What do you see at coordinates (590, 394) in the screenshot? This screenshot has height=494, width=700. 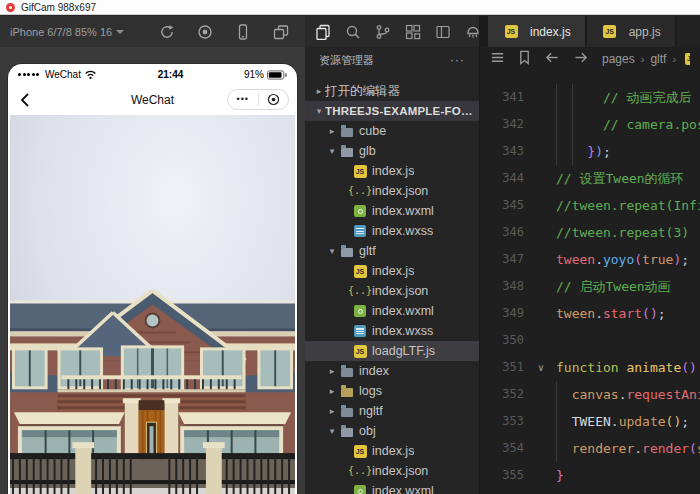 I see `code-line-352: 352canvas.requestAnimationFrame();` at bounding box center [590, 394].